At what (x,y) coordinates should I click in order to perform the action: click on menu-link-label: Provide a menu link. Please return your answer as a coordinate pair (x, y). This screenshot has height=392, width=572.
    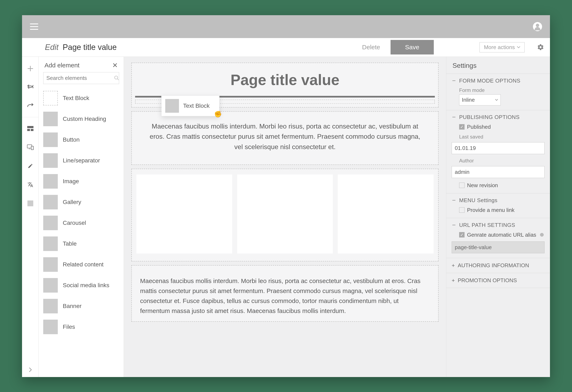
    Looking at the image, I should click on (491, 210).